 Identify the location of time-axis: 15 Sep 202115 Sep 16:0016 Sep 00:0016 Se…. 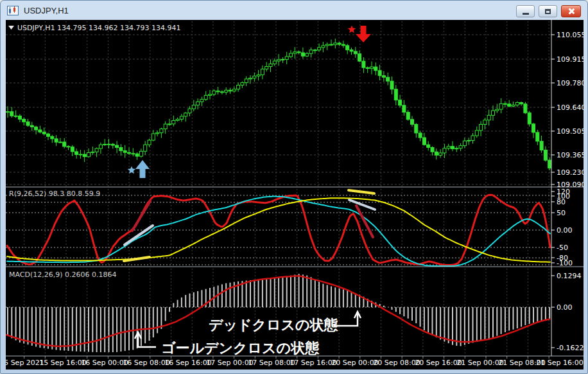
(295, 362).